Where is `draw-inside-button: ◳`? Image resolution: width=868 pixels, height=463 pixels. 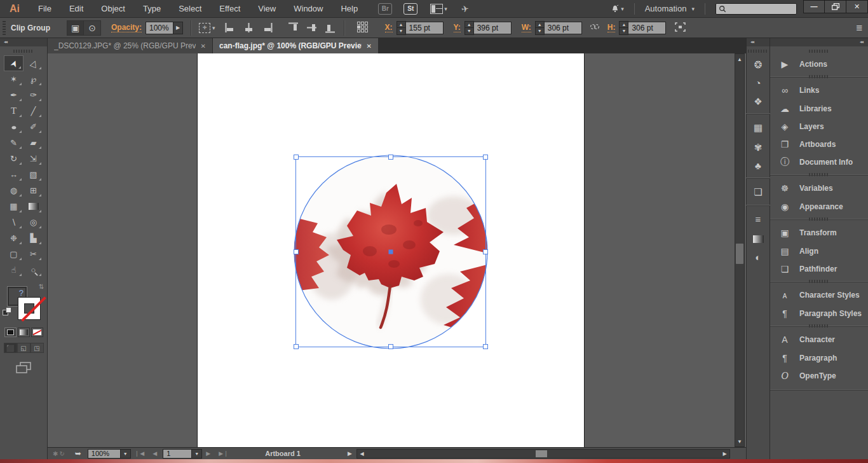
draw-inside-button: ◳ is located at coordinates (37, 348).